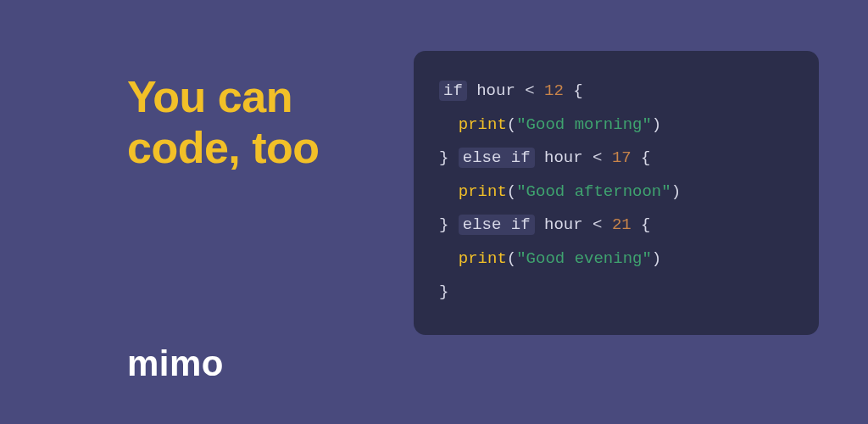 This screenshot has width=868, height=424. Describe the element at coordinates (622, 225) in the screenshot. I see `number-literal: 21` at that location.